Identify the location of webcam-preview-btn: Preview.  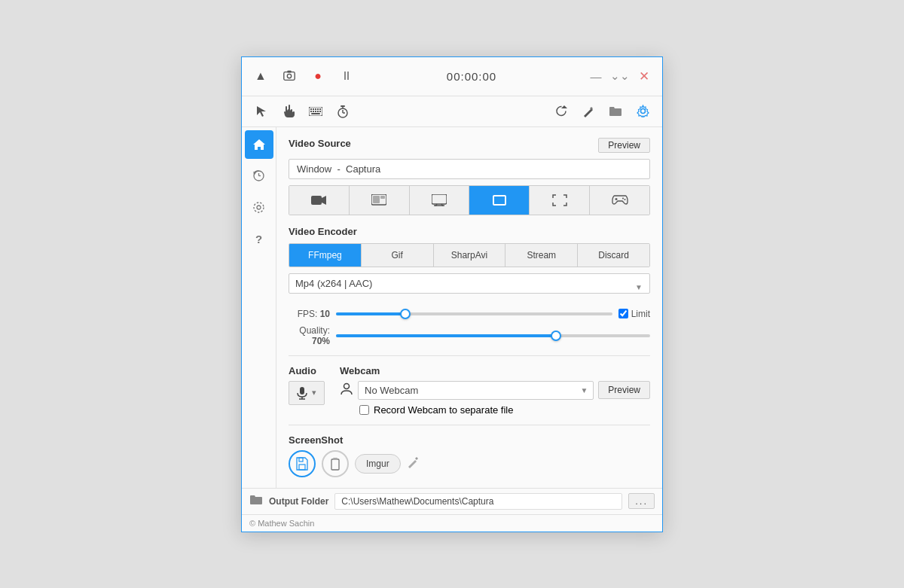
(624, 390).